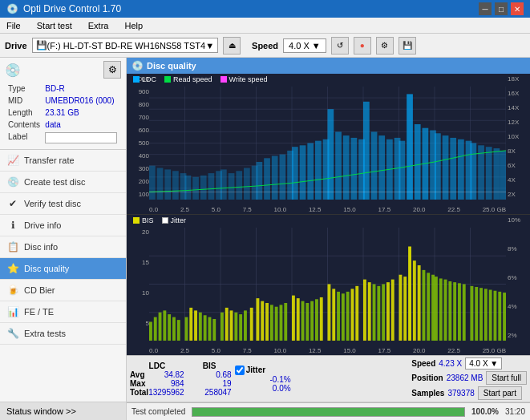 The width and height of the screenshot is (530, 420). What do you see at coordinates (517, 9) in the screenshot?
I see `close-button: ✕` at bounding box center [517, 9].